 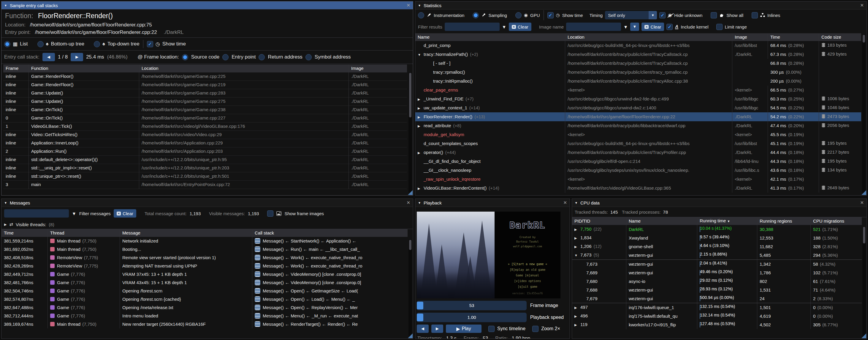 What do you see at coordinates (270, 214) in the screenshot?
I see `show-frame-images-checkbox` at bounding box center [270, 214].